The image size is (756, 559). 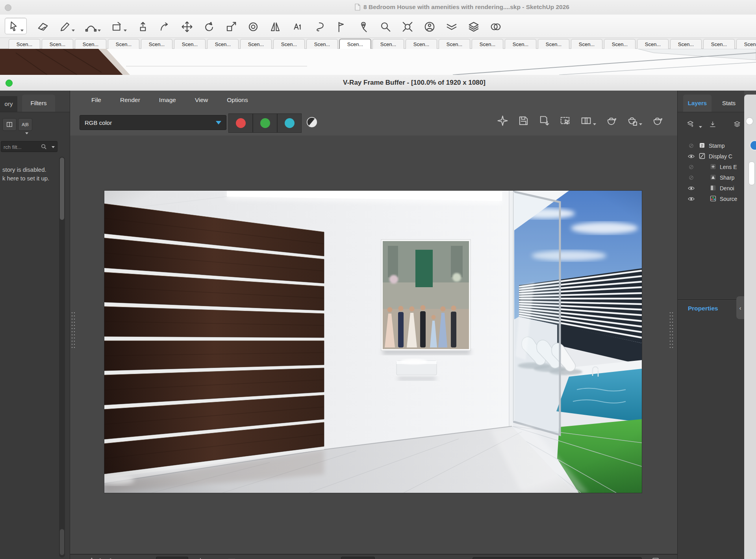 I want to click on save-layer-preset-button, so click(x=737, y=124).